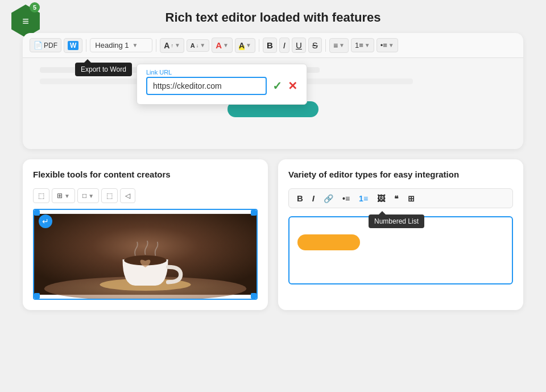 Image resolution: width=546 pixels, height=392 pixels. I want to click on right-panel-title: Variety of editor types for easy integra…, so click(400, 174).